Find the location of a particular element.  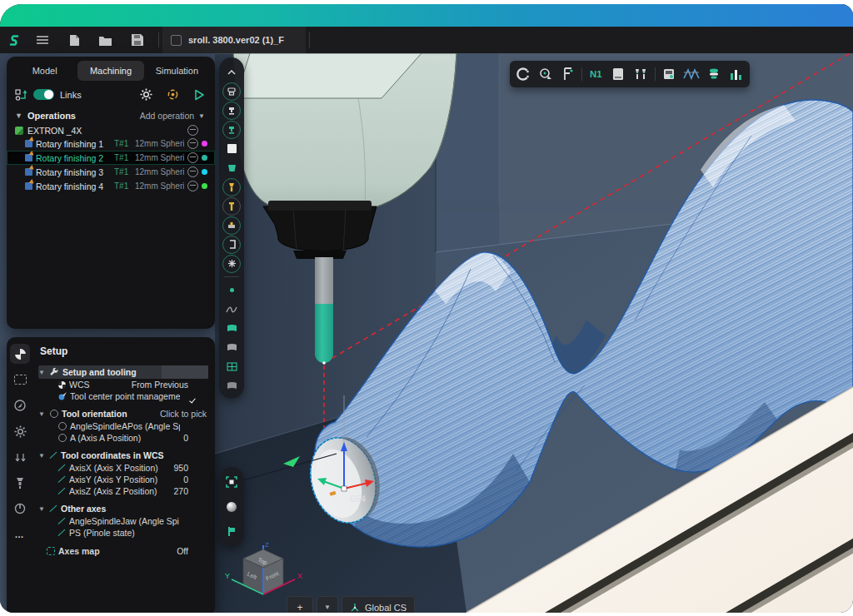

gcode-n1-icon: N1 is located at coordinates (596, 74).